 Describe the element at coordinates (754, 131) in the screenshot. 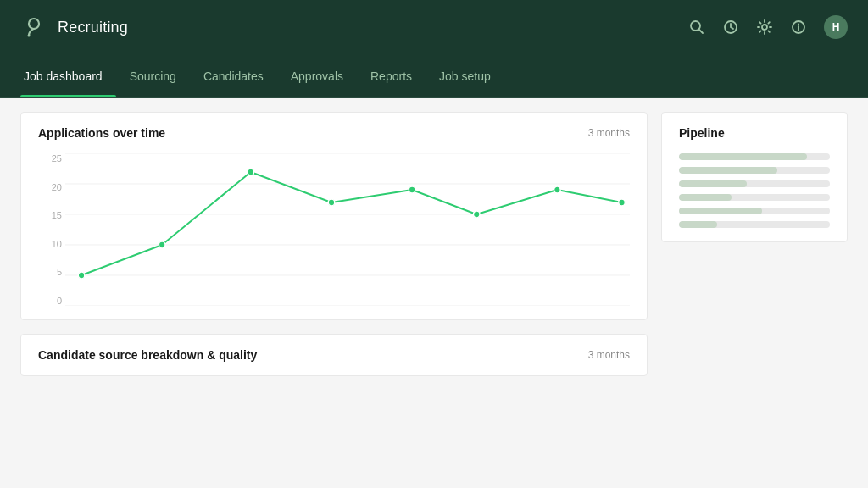

I see `pipeline-title: Pipeline` at that location.